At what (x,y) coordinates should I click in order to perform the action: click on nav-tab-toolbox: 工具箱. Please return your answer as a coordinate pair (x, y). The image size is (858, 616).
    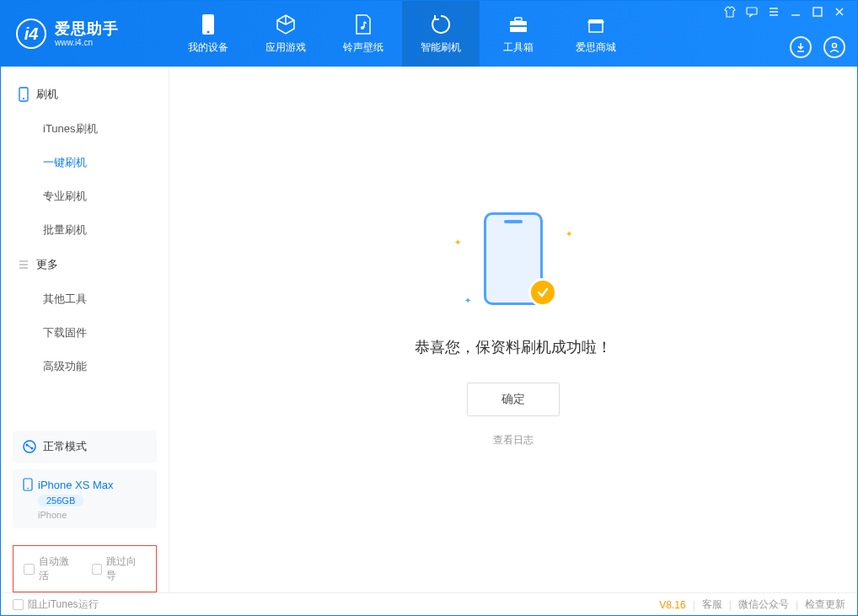
    Looking at the image, I should click on (518, 34).